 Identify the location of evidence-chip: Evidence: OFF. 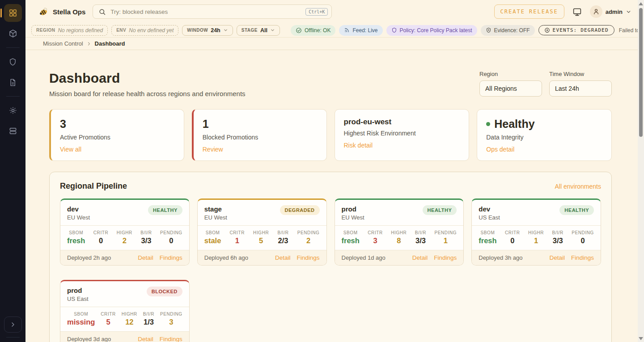
(508, 30).